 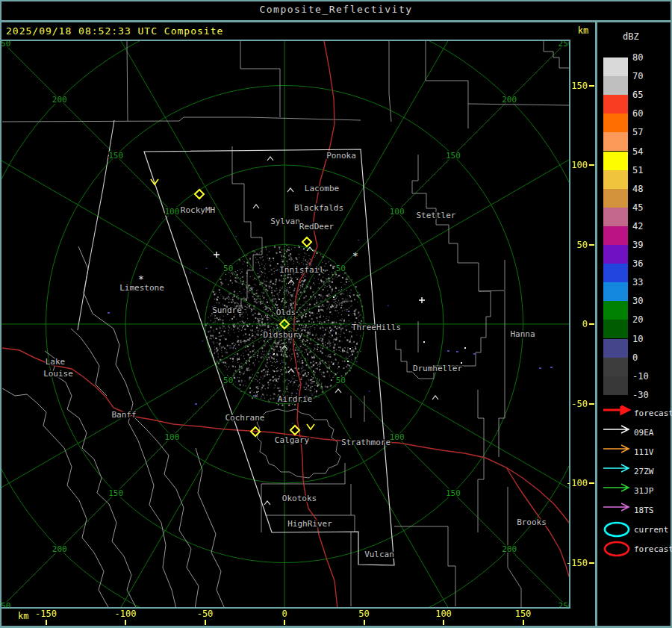 What do you see at coordinates (650, 376) in the screenshot?
I see `colorscale-value: -10` at bounding box center [650, 376].